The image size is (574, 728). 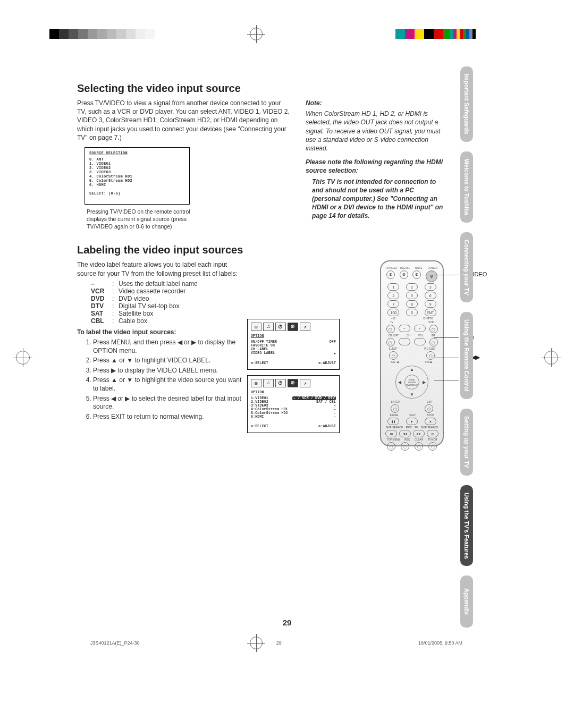 I want to click on steps-heading: To label the video input sources:, so click(x=159, y=332).